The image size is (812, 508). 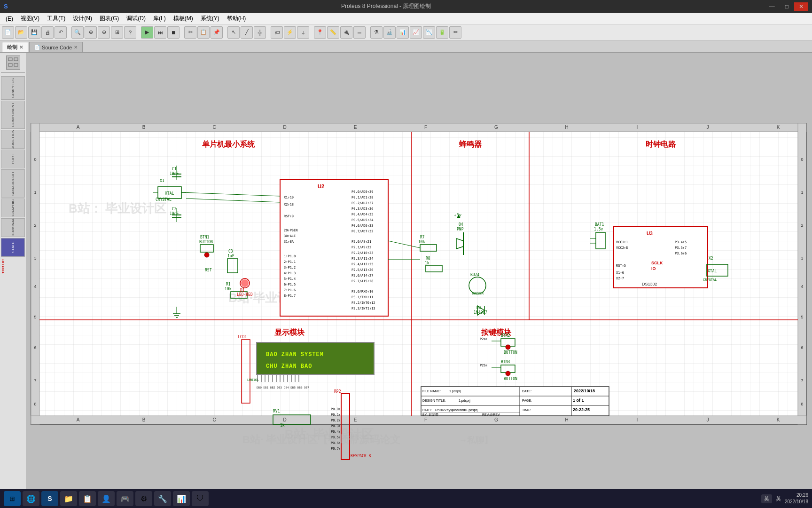 I want to click on svg-text: C1, so click(x=174, y=169).